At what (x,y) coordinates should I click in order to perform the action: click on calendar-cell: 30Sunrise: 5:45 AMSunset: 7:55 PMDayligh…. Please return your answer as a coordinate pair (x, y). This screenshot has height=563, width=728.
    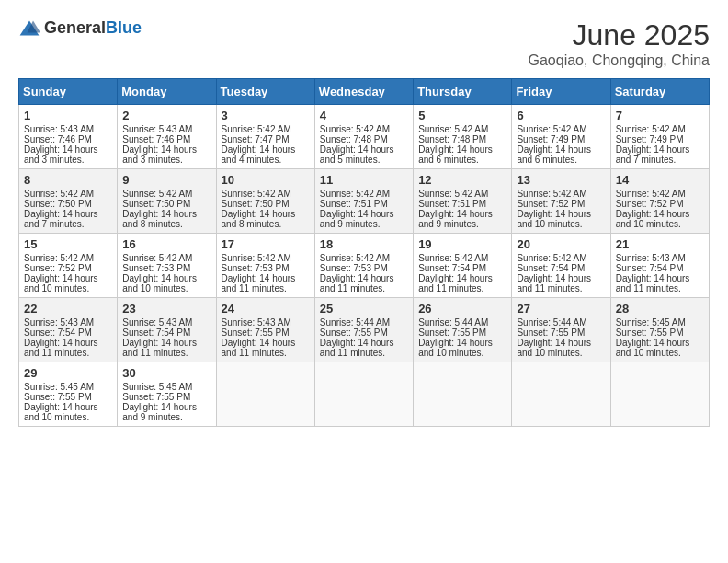
    Looking at the image, I should click on (167, 395).